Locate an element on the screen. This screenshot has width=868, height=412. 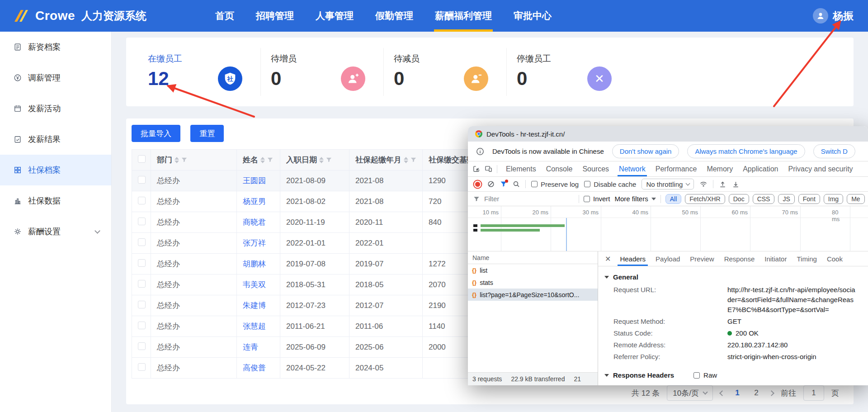
sidebar-item-payroll-activity: 发薪活动 is located at coordinates (56, 109).